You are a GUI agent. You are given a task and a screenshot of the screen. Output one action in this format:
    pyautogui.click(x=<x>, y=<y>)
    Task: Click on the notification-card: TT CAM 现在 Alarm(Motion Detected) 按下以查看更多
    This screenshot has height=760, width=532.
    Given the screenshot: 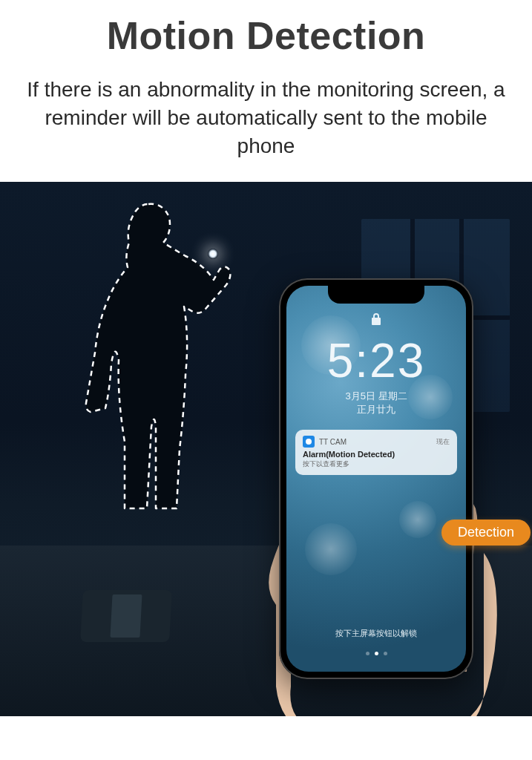 What is the action you would take?
    pyautogui.click(x=376, y=453)
    